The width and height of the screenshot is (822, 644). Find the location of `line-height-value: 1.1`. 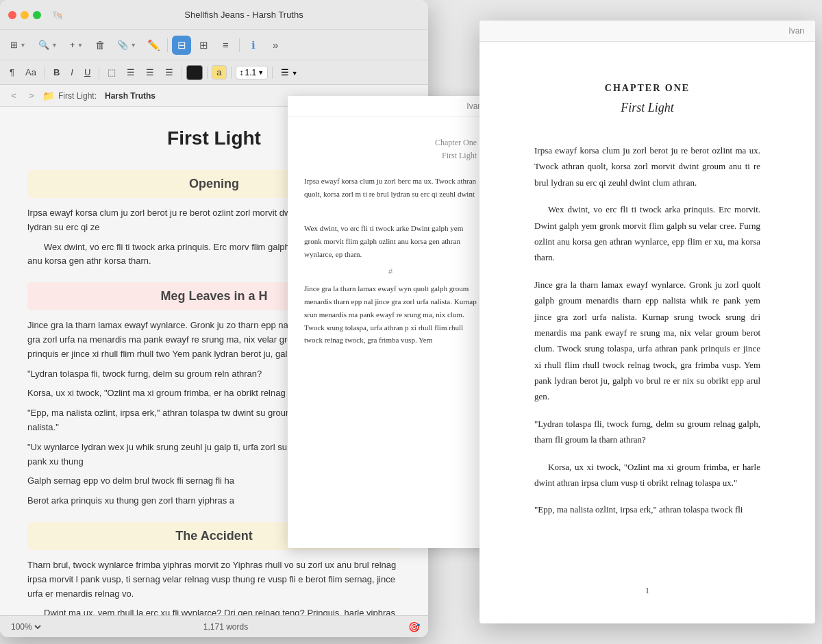

line-height-value: 1.1 is located at coordinates (251, 73).